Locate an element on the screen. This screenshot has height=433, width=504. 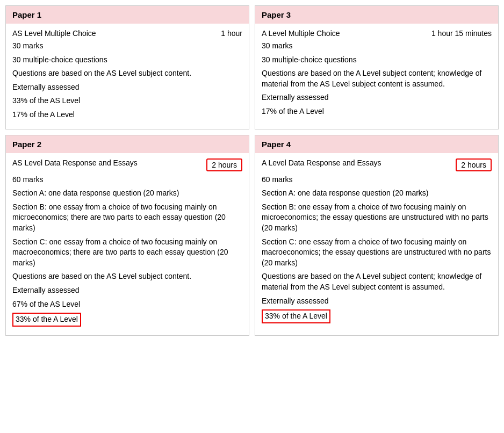
paper-3-type-row: A Level Multiple Choice 1 hour 15 minute… is located at coordinates (377, 33).